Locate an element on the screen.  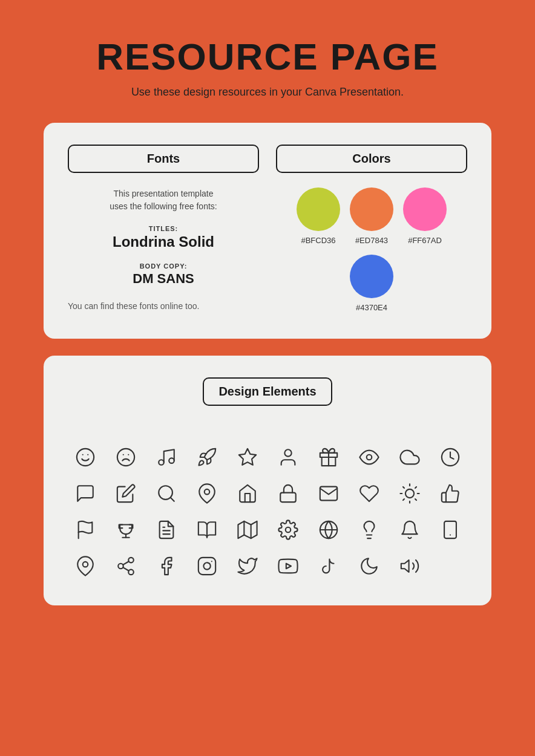
facebook-icon is located at coordinates (166, 566).